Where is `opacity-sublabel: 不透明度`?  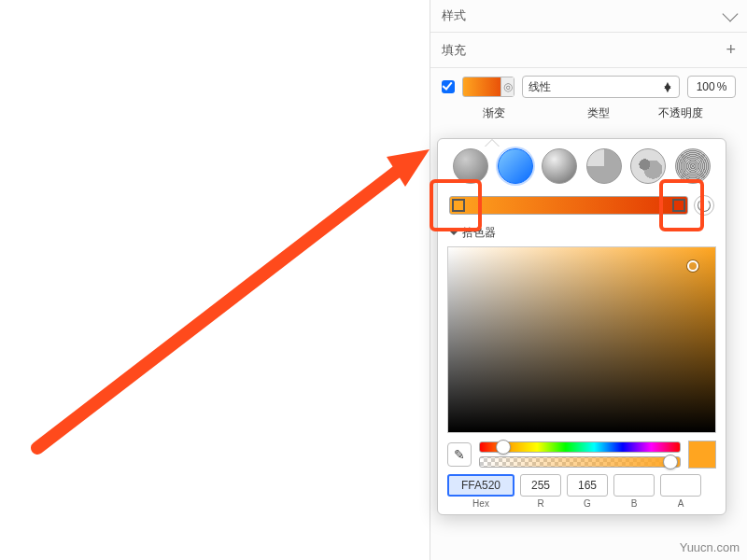 opacity-sublabel: 不透明度 is located at coordinates (681, 114).